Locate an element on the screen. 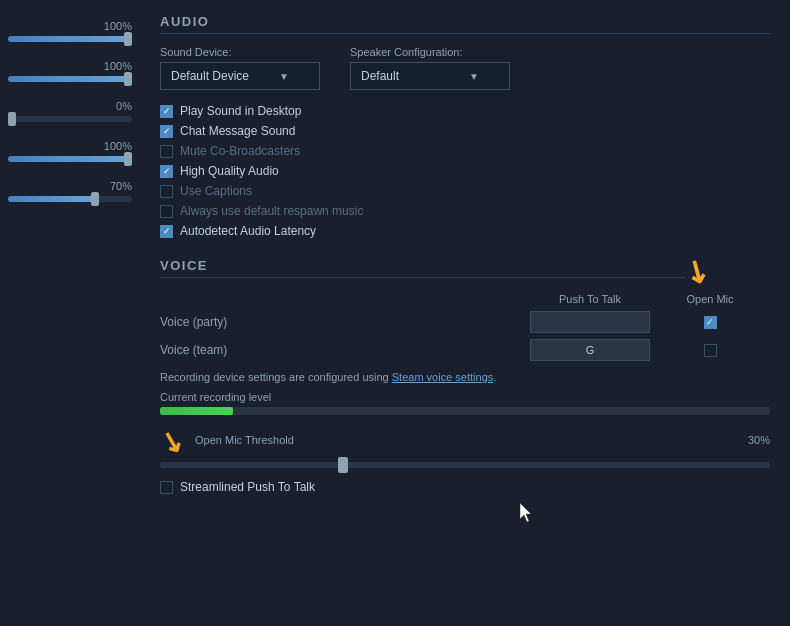 Image resolution: width=790 pixels, height=626 pixels. cb-chat-sound-label: Chat Message Sound is located at coordinates (238, 131).